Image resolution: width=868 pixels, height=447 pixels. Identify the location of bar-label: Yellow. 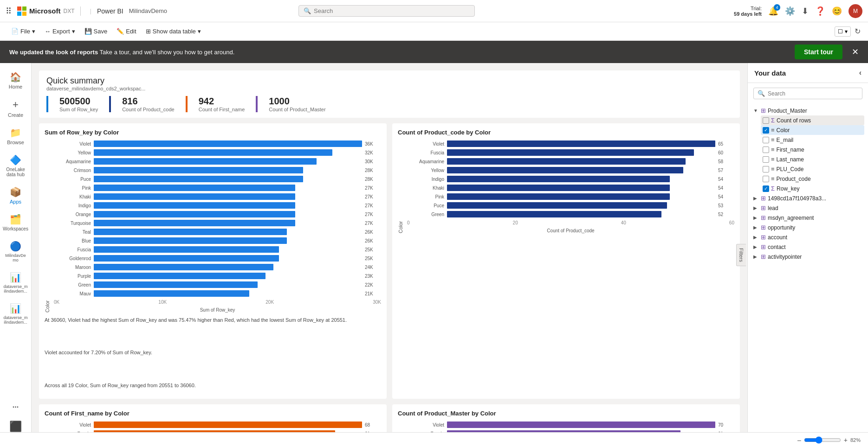
(72, 153).